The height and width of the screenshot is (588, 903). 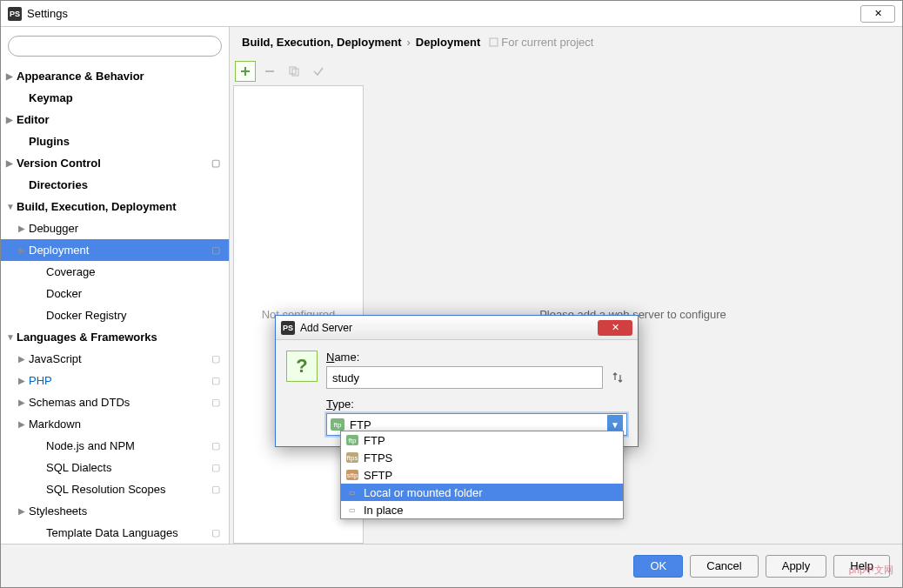 I want to click on copy-icon, so click(x=294, y=71).